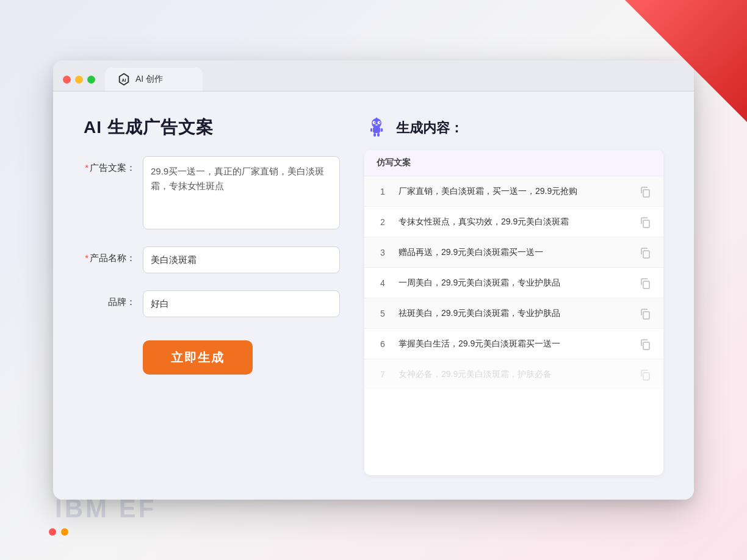 The height and width of the screenshot is (560, 747). Describe the element at coordinates (106, 509) in the screenshot. I see `background-text-ibm: IBM EF` at that location.